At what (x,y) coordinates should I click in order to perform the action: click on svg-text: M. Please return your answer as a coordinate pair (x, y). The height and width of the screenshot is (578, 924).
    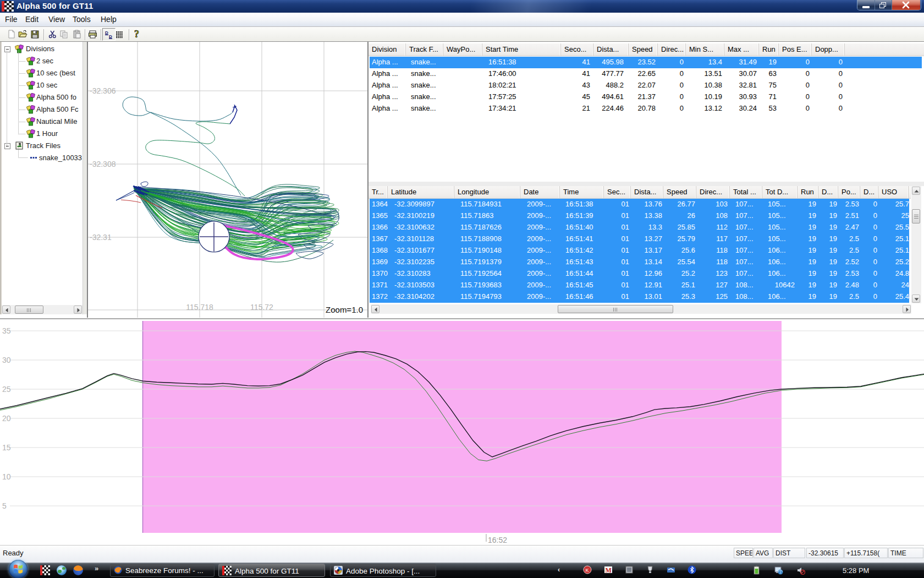
    Looking at the image, I should click on (608, 570).